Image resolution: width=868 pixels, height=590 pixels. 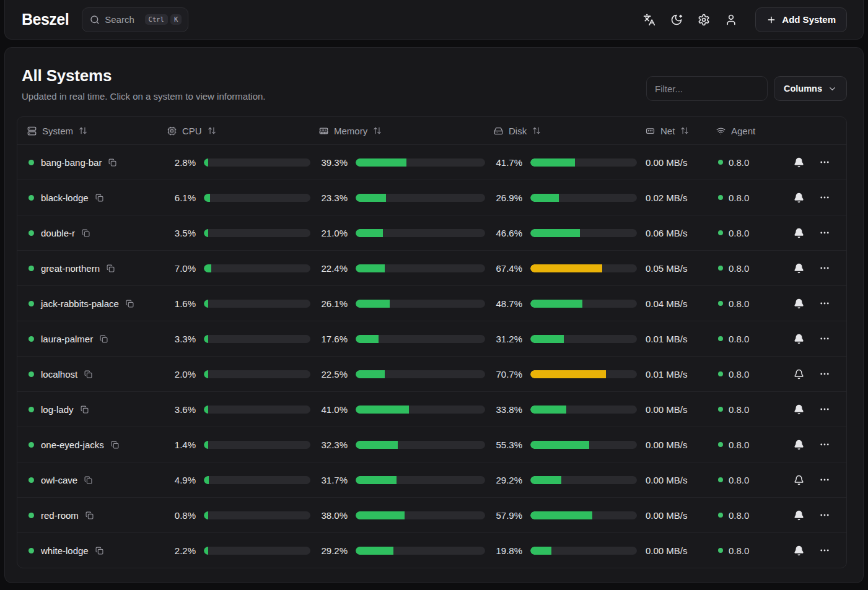 What do you see at coordinates (677, 20) in the screenshot?
I see `moon-star-icon` at bounding box center [677, 20].